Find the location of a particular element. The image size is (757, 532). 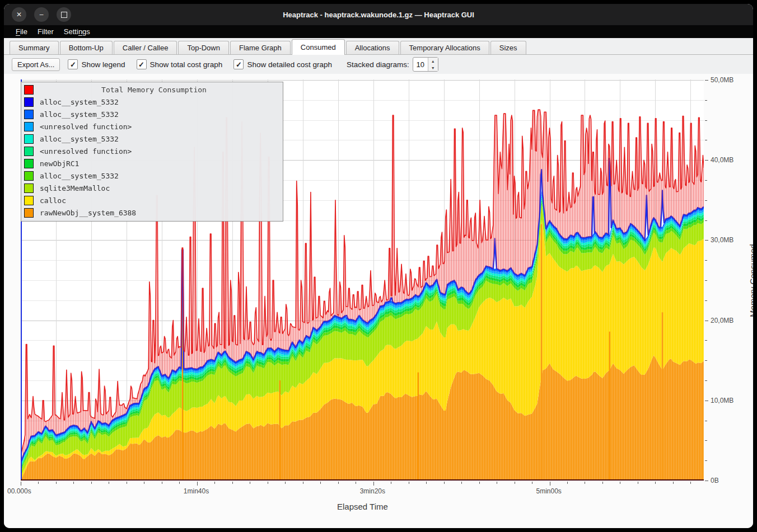

spin-down-icon: ▼ is located at coordinates (433, 68).